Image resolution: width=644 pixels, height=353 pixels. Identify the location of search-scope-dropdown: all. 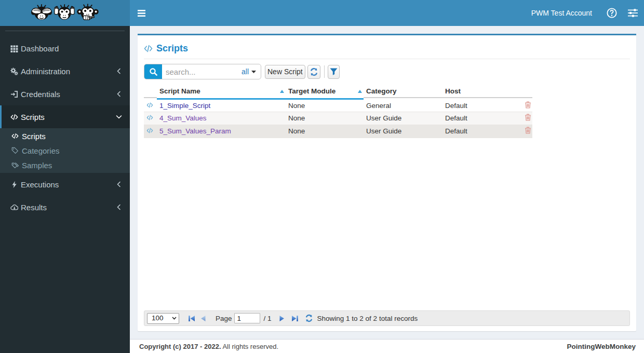
(251, 72).